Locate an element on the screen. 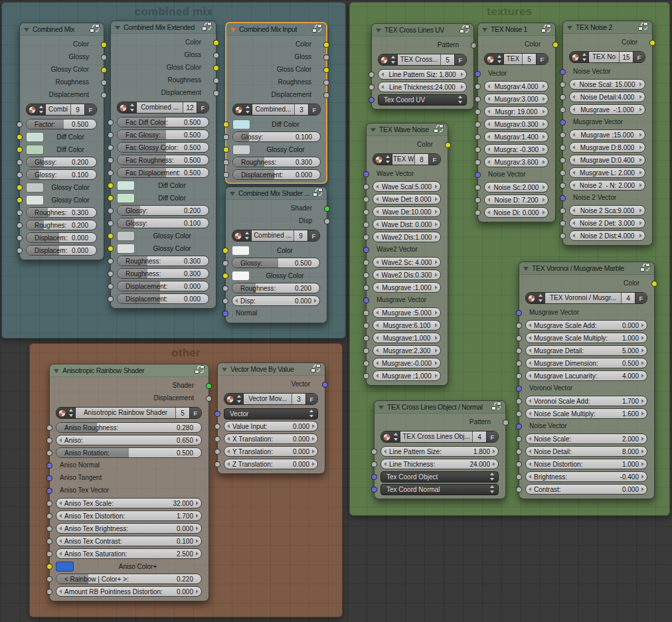 Image resolution: width=672 pixels, height=622 pixels. output-socket-displacement is located at coordinates (216, 93).